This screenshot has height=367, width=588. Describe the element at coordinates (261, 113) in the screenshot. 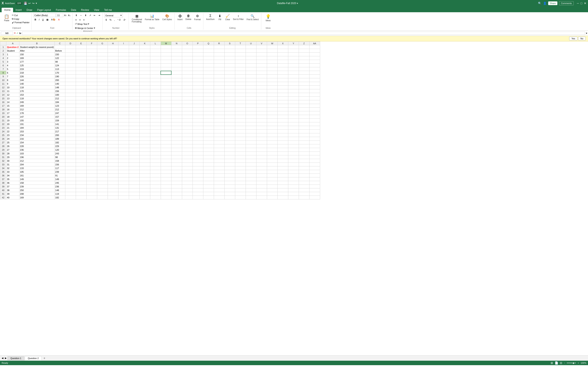

I see `cell-V19` at that location.